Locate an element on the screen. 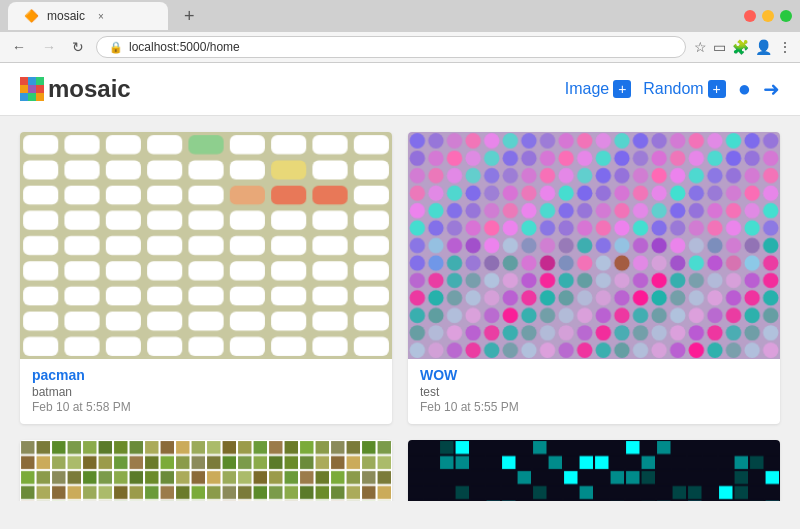  active-tab: 🔶 mosaic × is located at coordinates (88, 16).